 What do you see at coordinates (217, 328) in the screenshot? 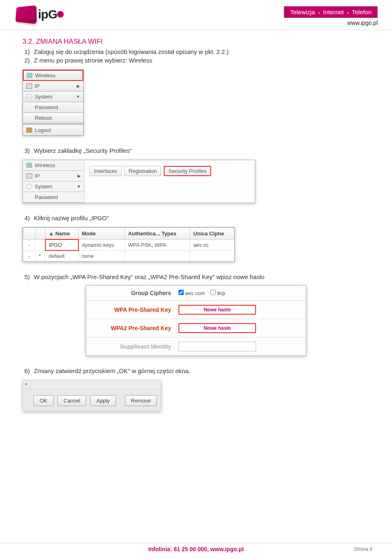
I see `wpa2-key-input: Nowe hasło` at bounding box center [217, 328].